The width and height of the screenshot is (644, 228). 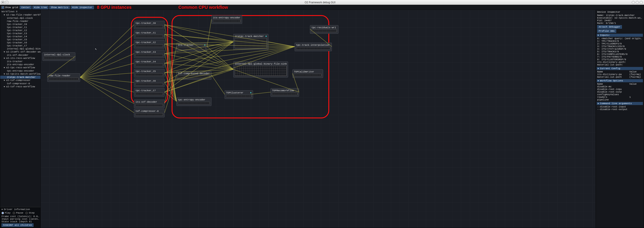 What do you see at coordinates (3, 213) in the screenshot?
I see `radio-on-icon` at bounding box center [3, 213].